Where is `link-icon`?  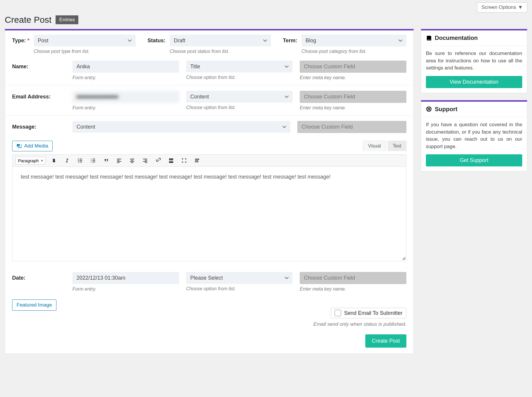 link-icon is located at coordinates (158, 161).